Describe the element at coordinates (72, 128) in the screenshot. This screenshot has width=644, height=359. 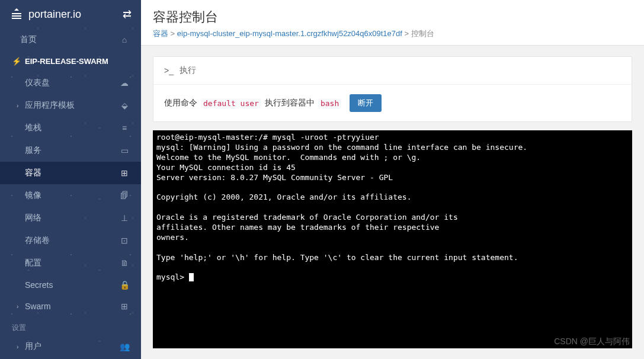
I see `nav-item-label: 堆栈` at that location.